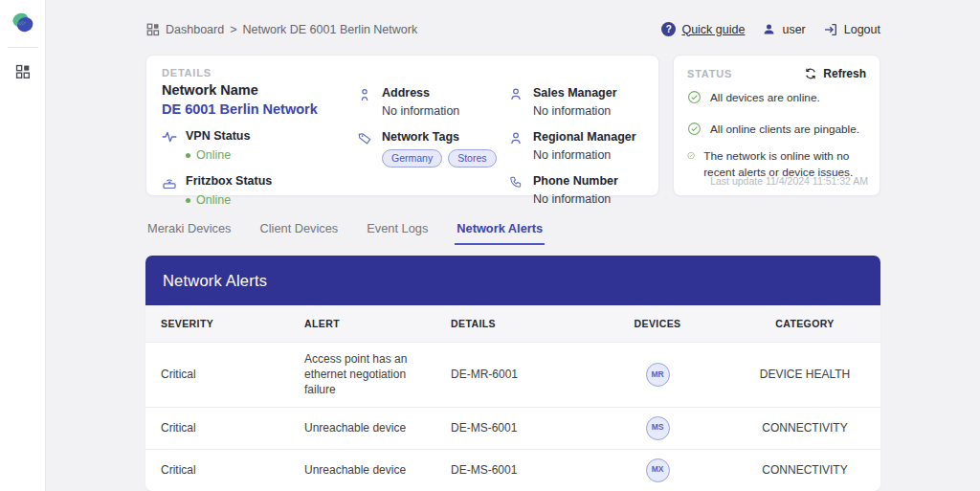 The height and width of the screenshot is (491, 980). I want to click on alerts-table-header-row: SEVERITY ALERT DETAILS DEVICES CATEGORY, so click(513, 324).